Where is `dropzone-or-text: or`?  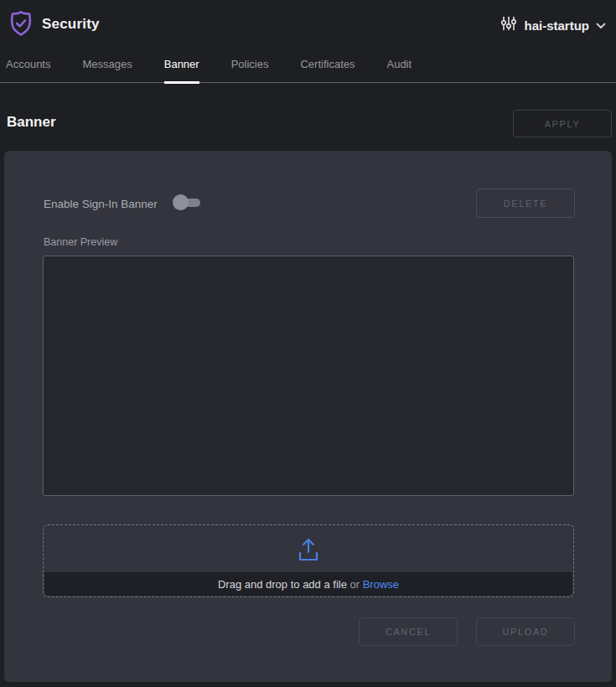
dropzone-or-text: or is located at coordinates (355, 585).